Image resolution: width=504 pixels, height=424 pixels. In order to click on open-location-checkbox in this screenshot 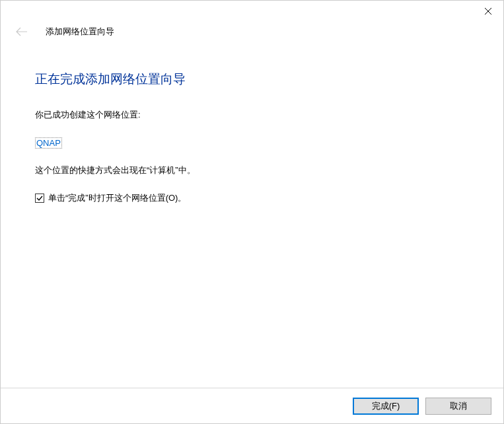, I will do `click(40, 198)`.